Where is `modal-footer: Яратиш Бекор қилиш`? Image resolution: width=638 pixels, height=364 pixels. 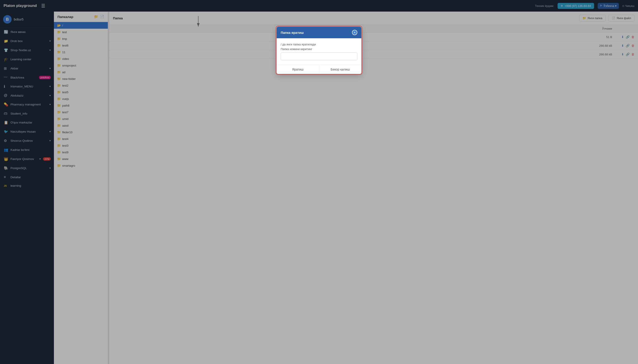 modal-footer: Яратиш Бекор қилиш is located at coordinates (319, 69).